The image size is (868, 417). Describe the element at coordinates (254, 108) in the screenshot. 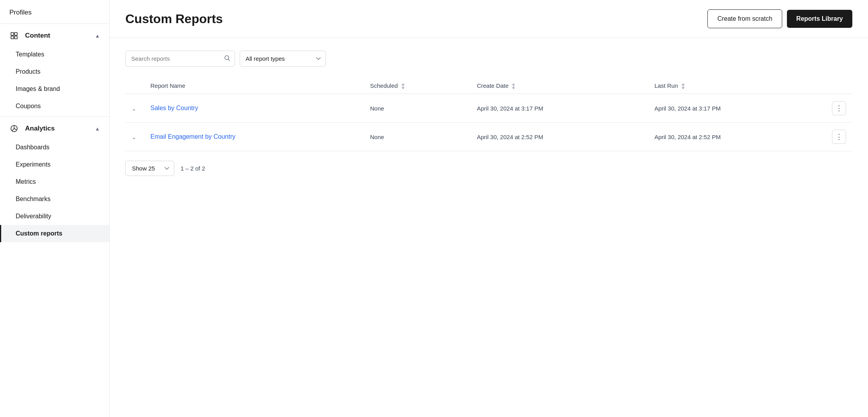

I see `row1-name-cell: Sales by Country` at that location.